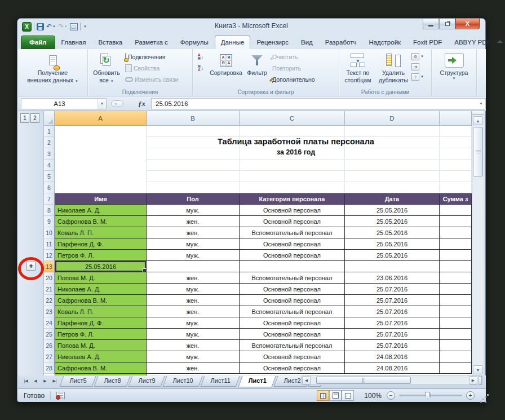  Describe the element at coordinates (292, 300) in the screenshot. I see `cell-C22: Основной персонал` at that location.